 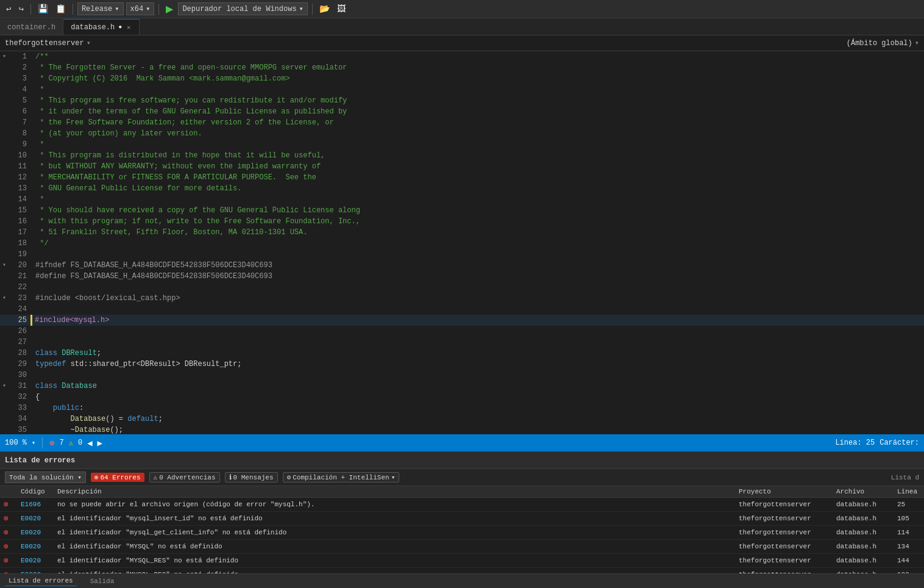 What do you see at coordinates (44, 43) in the screenshot?
I see `project-name: theforgottenserver` at bounding box center [44, 43].